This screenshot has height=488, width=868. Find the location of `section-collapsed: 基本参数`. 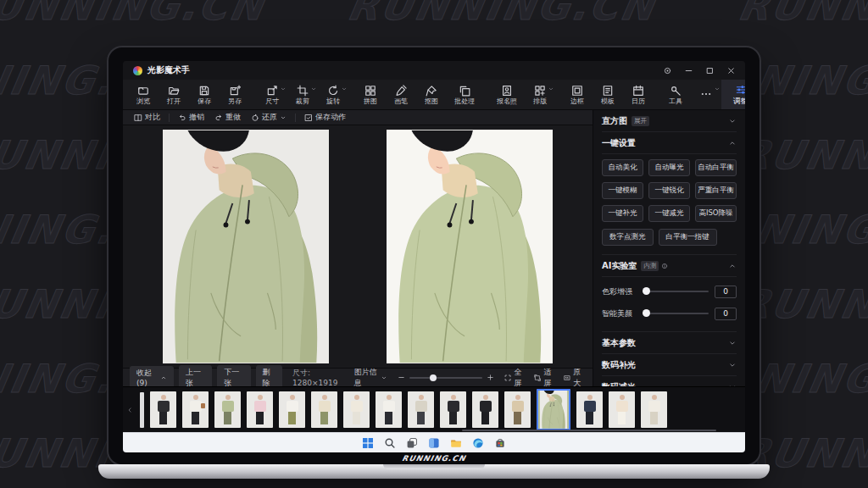

section-collapsed: 基本参数 is located at coordinates (670, 343).